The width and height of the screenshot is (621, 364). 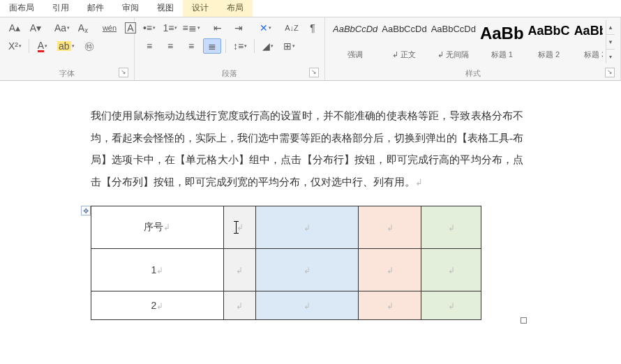 What do you see at coordinates (61, 8) in the screenshot?
I see `tab-references: 引用` at bounding box center [61, 8].